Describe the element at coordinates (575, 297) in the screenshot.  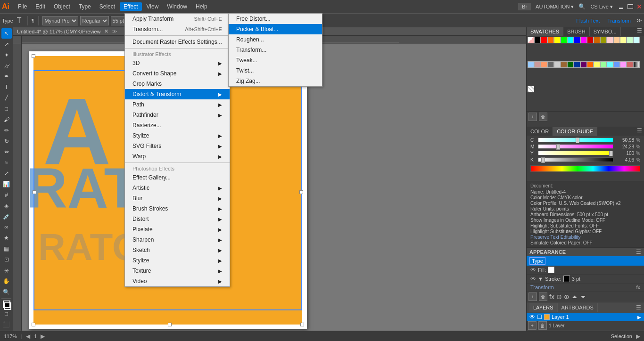
I see `up-appear-btn: ⏶` at that location.